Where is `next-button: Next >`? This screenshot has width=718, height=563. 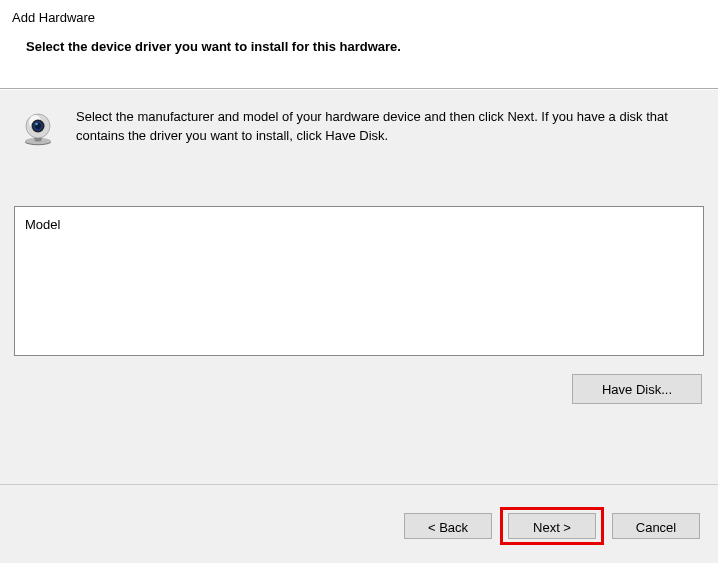
next-button: Next > is located at coordinates (552, 526).